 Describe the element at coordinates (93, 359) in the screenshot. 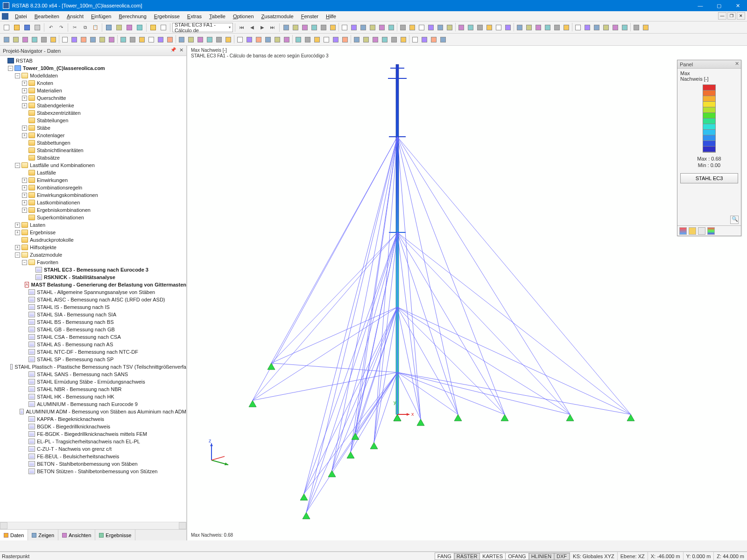

I see `tree-item: STAHL SP - Bemessung nach SP` at that location.